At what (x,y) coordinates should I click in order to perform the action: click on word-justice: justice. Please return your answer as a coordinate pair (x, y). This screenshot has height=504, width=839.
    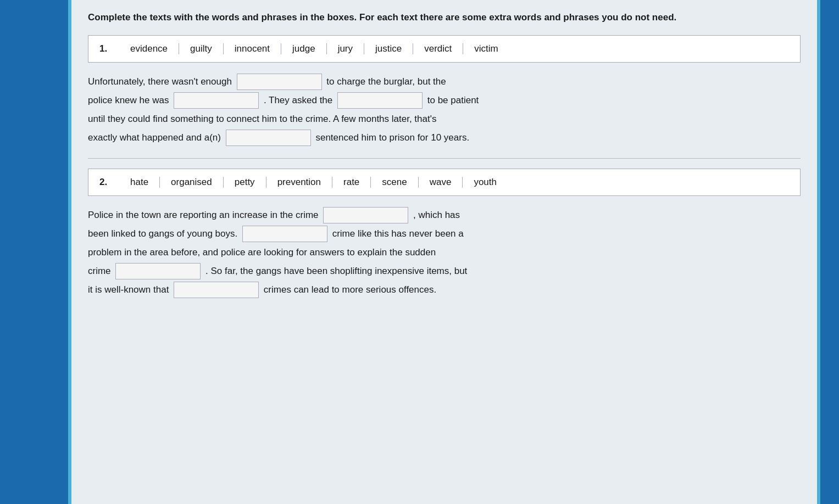
    Looking at the image, I should click on (389, 49).